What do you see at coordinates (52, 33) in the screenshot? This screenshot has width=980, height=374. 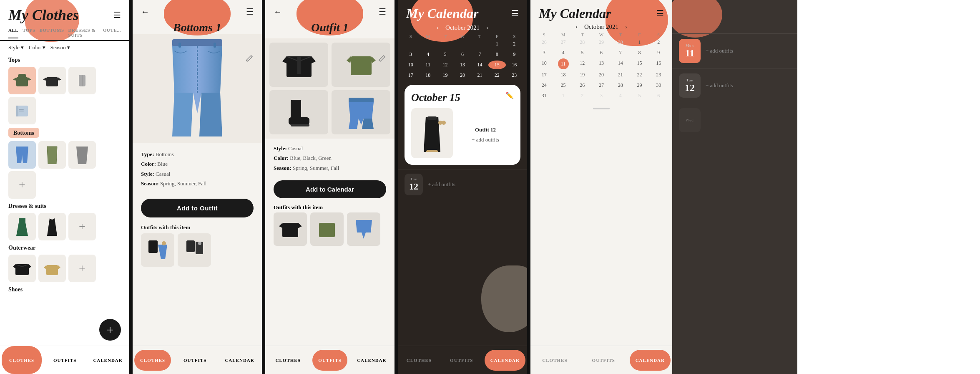 I see `tab-bottoms: BOTTOMS` at bounding box center [52, 33].